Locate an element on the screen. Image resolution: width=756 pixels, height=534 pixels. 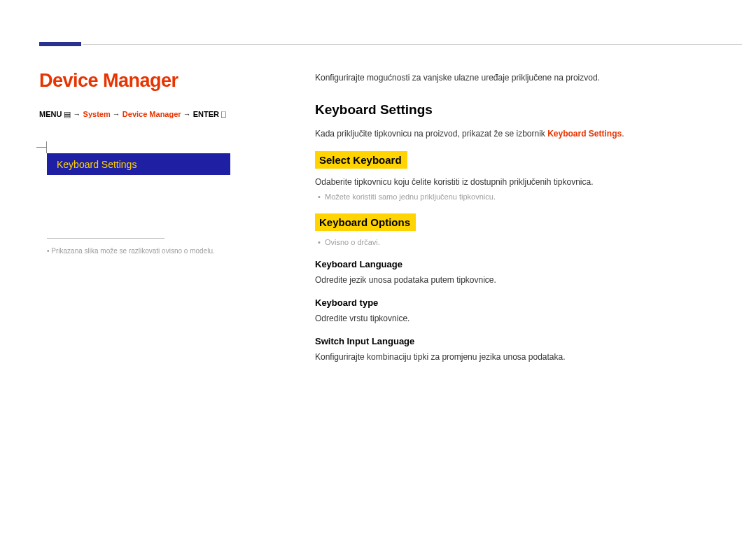
left-footnote-divider is located at coordinates (106, 238).